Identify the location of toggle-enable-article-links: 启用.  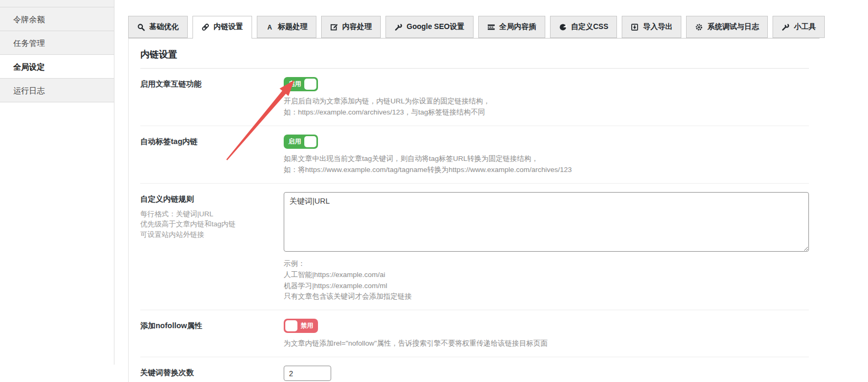
(301, 84).